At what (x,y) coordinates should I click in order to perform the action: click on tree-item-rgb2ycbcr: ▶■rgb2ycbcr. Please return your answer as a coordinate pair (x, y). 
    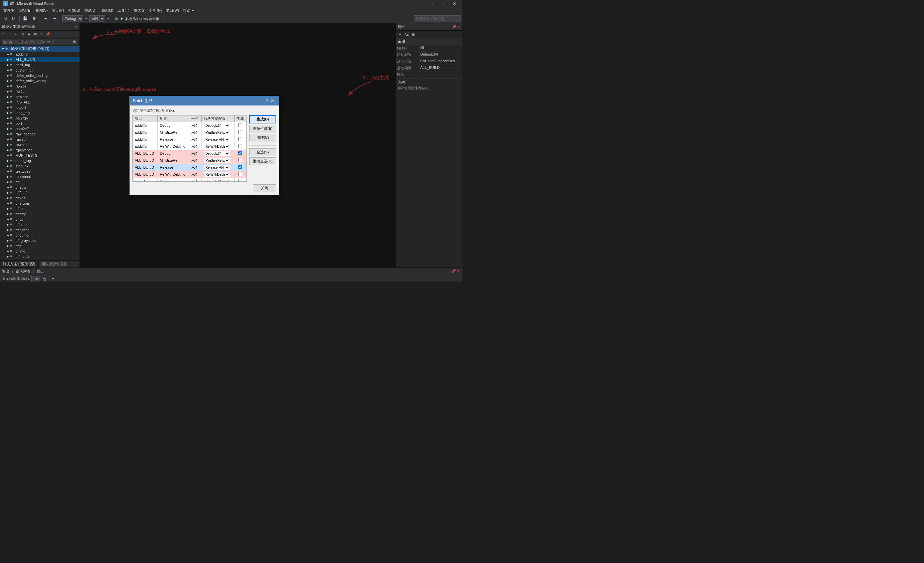
    Looking at the image, I should click on (40, 150).